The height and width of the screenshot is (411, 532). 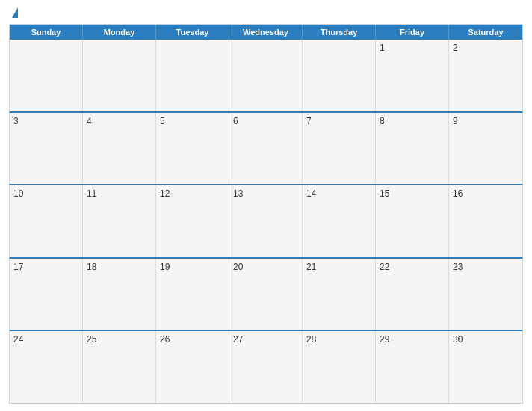 I want to click on calendar-cell: 18, so click(x=120, y=294).